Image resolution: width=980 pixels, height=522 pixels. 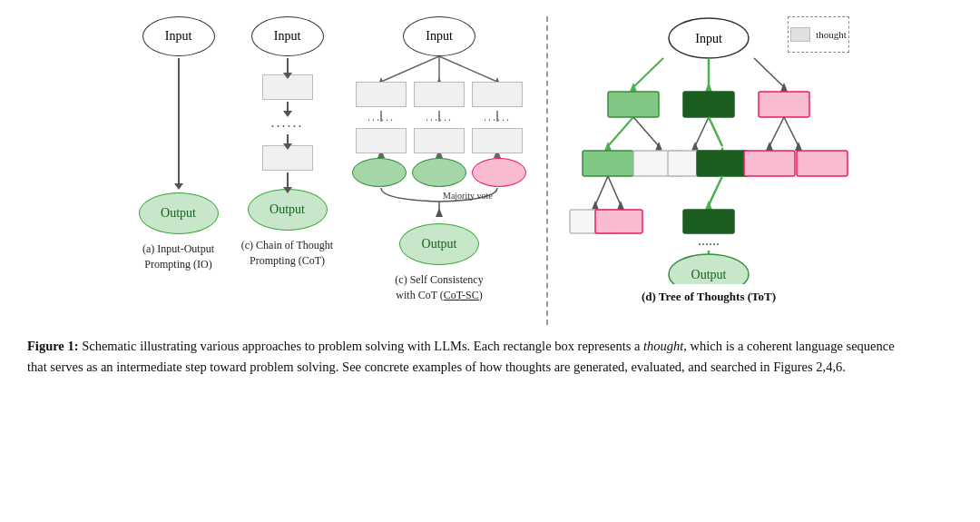 I want to click on majority-label: Majority vote, so click(x=468, y=196).